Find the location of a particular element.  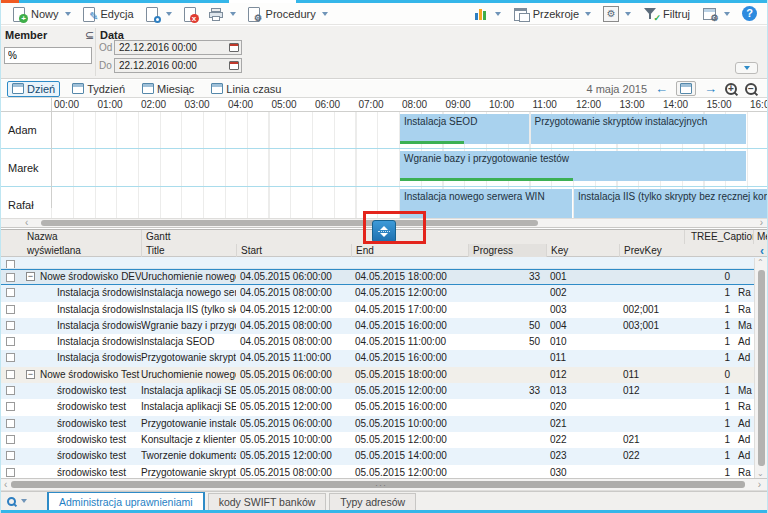

table-row: środowisko testKonsultacje z klienten05.… is located at coordinates (384, 440).